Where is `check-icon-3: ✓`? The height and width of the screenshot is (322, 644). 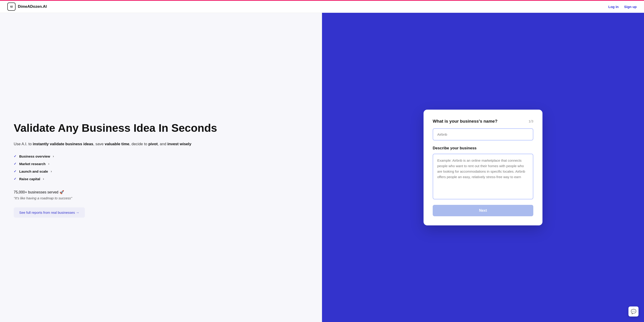
check-icon-3: ✓ is located at coordinates (15, 179).